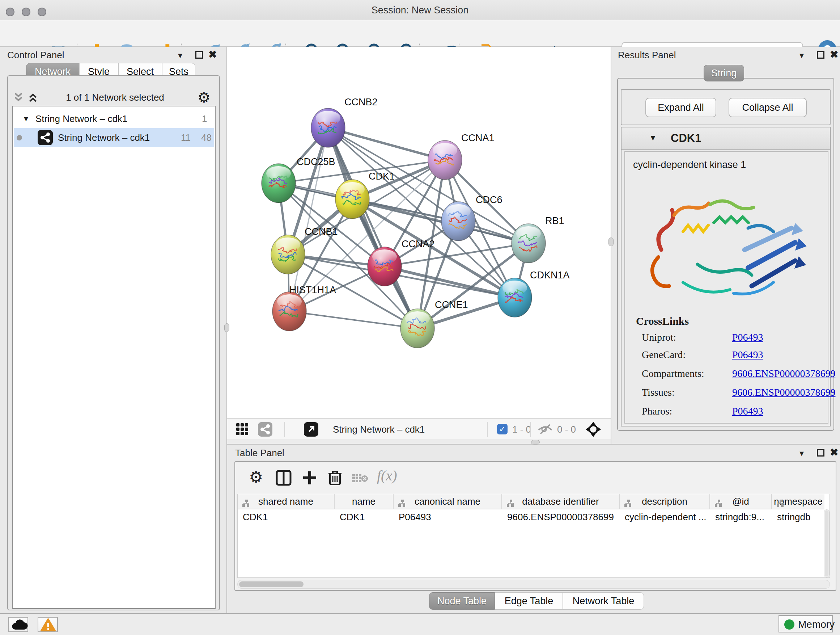 The image size is (840, 635). I want to click on results-panel-title: Results Panel, so click(647, 55).